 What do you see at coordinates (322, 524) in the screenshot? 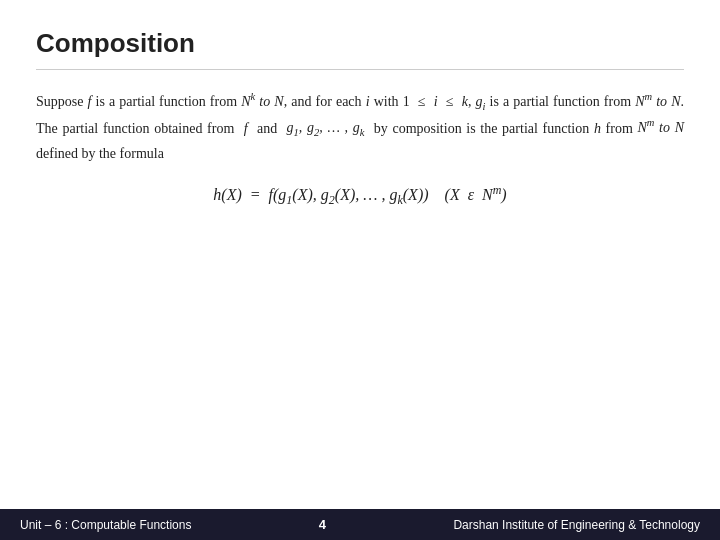
I see `footer-page-number: 4` at bounding box center [322, 524].